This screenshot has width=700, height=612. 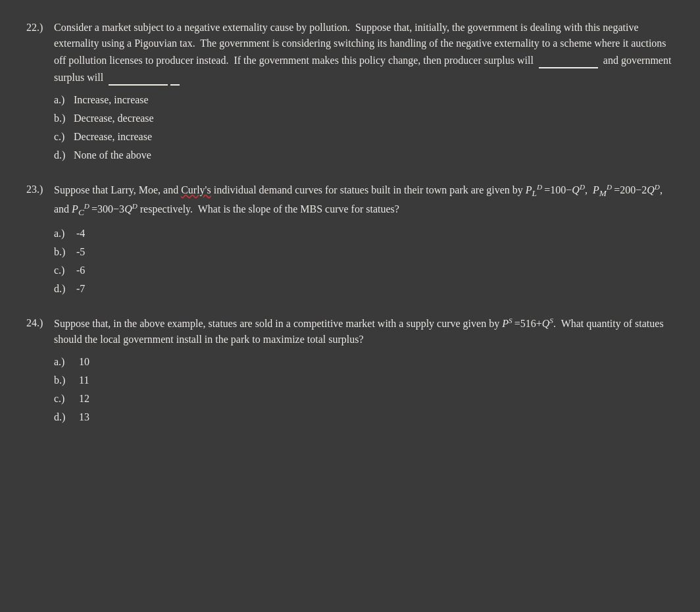 I want to click on choice-24b-text: 11, so click(x=82, y=380).